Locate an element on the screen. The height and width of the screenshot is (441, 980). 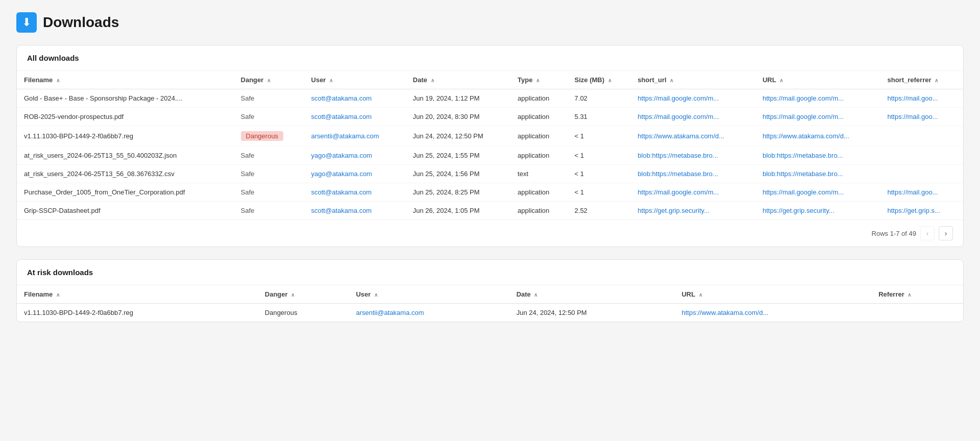
col-header-url: URL ∧ is located at coordinates (818, 80).